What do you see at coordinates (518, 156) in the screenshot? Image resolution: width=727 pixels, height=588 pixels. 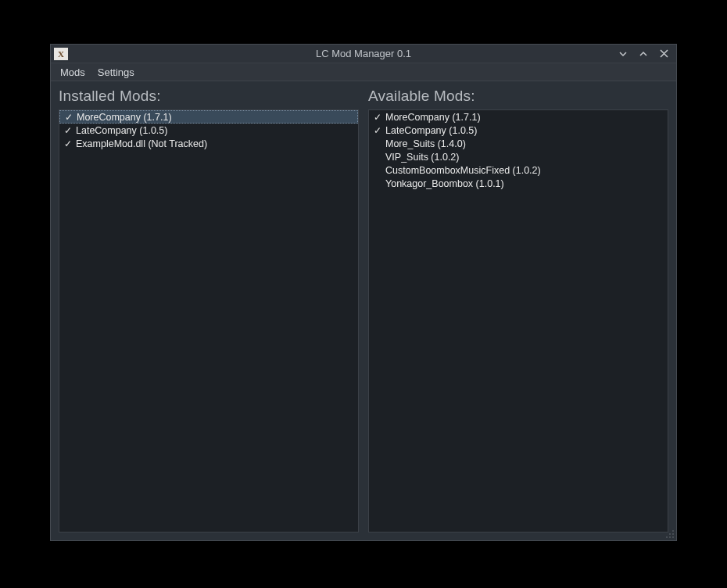 I see `list-item: VIP_Suits (1.0.2)` at bounding box center [518, 156].